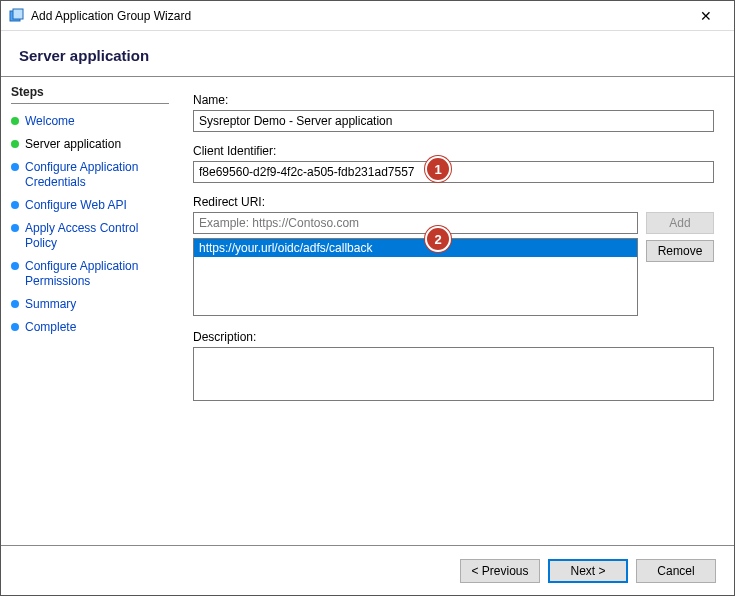 This screenshot has width=739, height=600. What do you see at coordinates (358, 16) in the screenshot?
I see `window-title: Add Application Group Wizard` at bounding box center [358, 16].